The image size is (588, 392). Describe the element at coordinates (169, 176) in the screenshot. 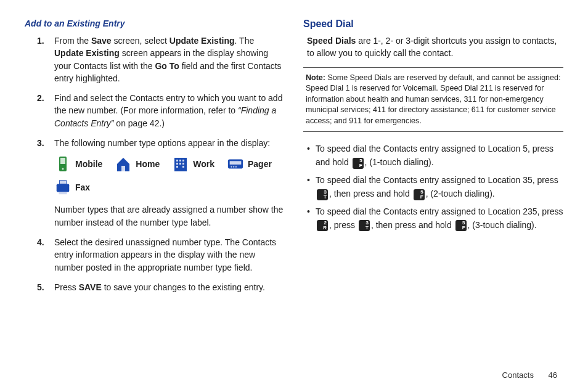

I see `number-type-icons: MobileHomeWorkPagerFax` at that location.